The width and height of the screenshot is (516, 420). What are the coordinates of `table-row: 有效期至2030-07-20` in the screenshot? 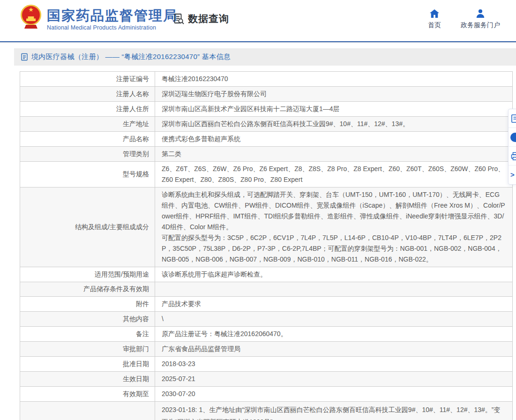 It's located at (266, 394).